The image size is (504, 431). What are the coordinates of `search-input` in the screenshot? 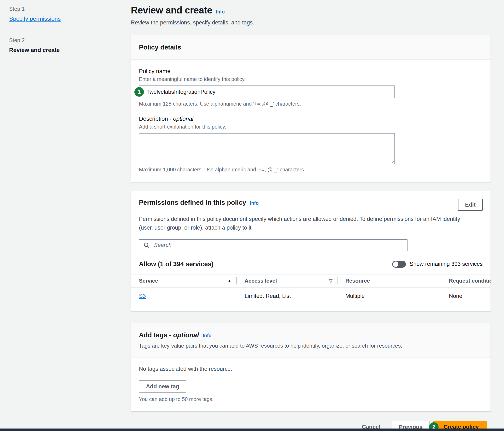 It's located at (273, 245).